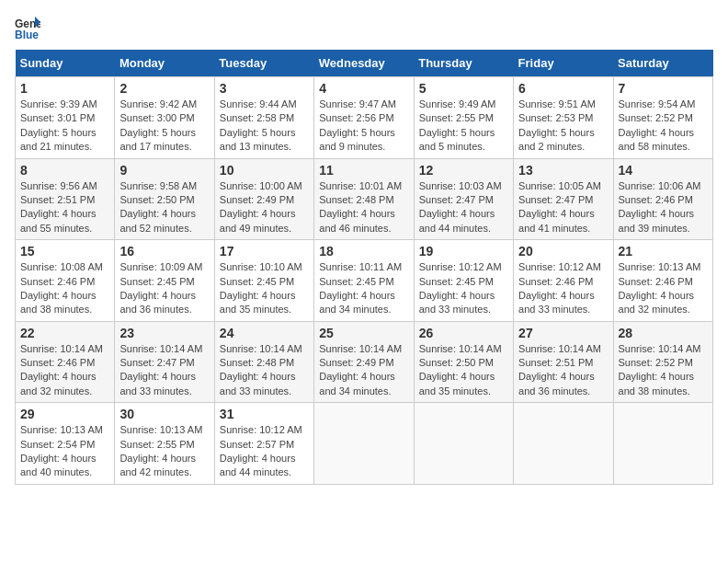 The width and height of the screenshot is (728, 563). What do you see at coordinates (165, 443) in the screenshot?
I see `calendar-cell: 30 Sunrise: 10:13 AMSunset: 2:55 PMDayli…` at bounding box center [165, 443].